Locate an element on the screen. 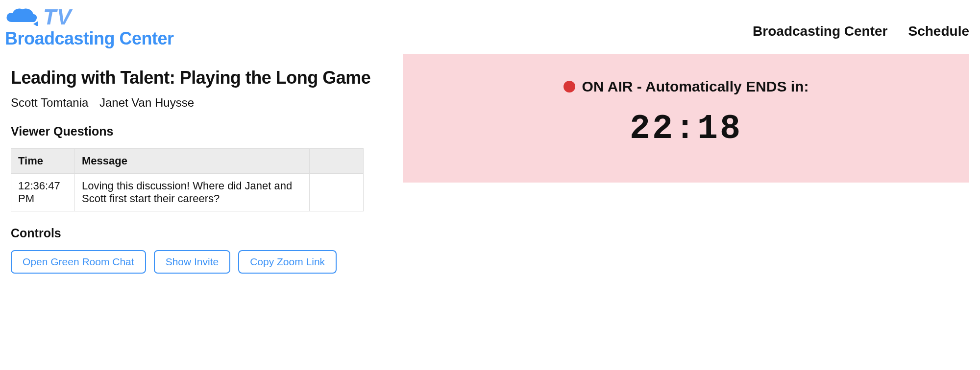 The width and height of the screenshot is (980, 370). logo: TV Broadcasting Center is located at coordinates (89, 27).